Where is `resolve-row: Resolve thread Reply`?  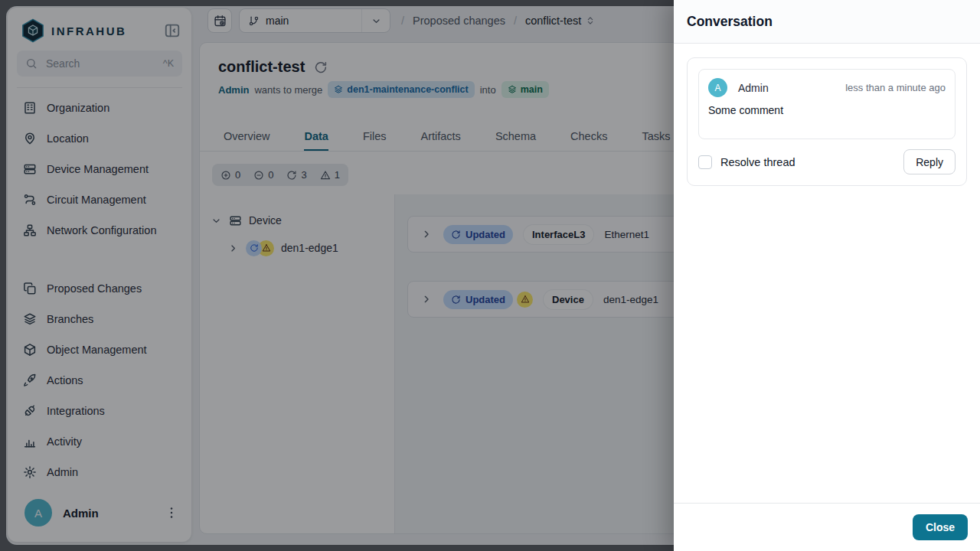
resolve-row: Resolve thread Reply is located at coordinates (827, 162).